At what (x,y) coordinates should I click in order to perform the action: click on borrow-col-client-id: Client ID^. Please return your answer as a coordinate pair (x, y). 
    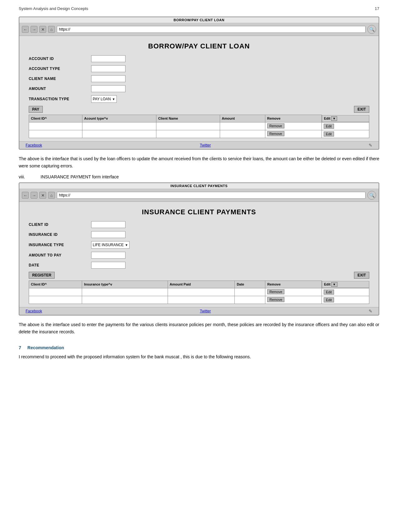
    Looking at the image, I should click on (56, 119).